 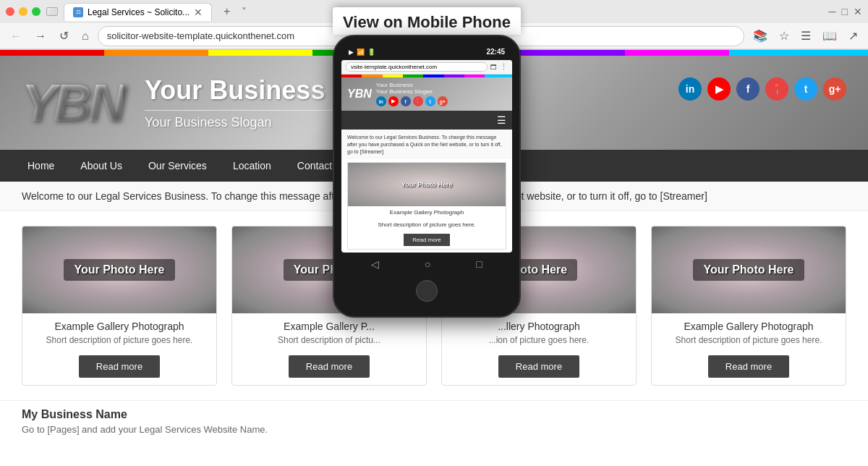 What do you see at coordinates (495, 52) in the screenshot?
I see `phone-time: 22:45` at bounding box center [495, 52].